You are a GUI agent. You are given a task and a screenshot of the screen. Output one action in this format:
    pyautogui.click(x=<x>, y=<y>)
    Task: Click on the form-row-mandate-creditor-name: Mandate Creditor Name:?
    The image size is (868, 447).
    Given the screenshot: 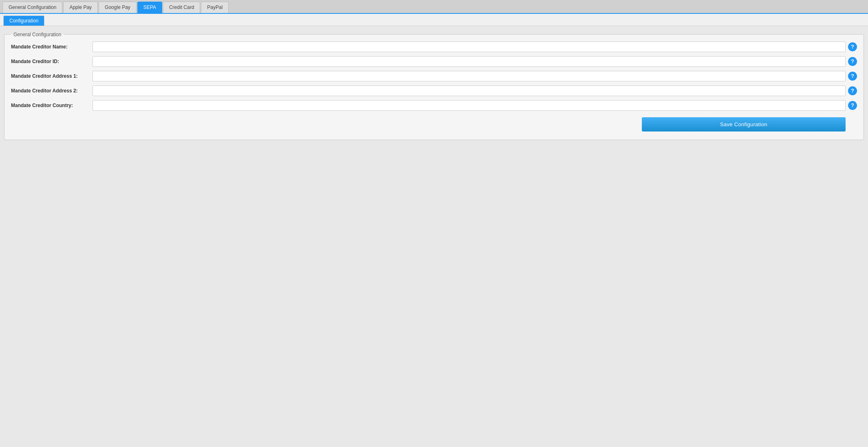 What is the action you would take?
    pyautogui.click(x=434, y=47)
    